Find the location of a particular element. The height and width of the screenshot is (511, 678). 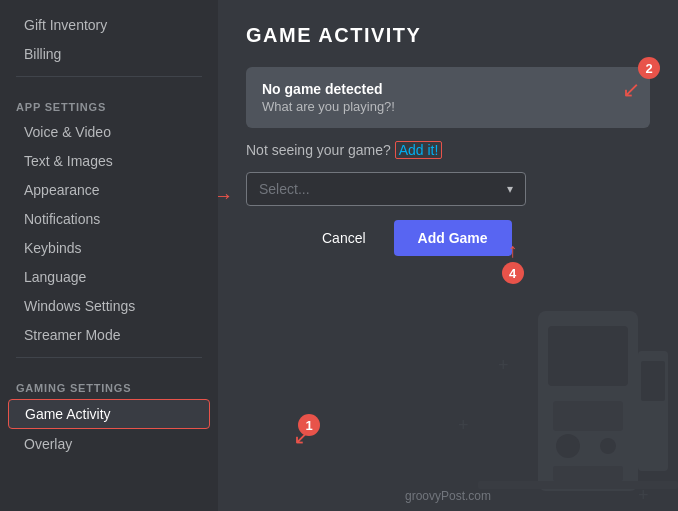

sidebar-item-gift-inventory: Gift Inventory is located at coordinates (109, 25).